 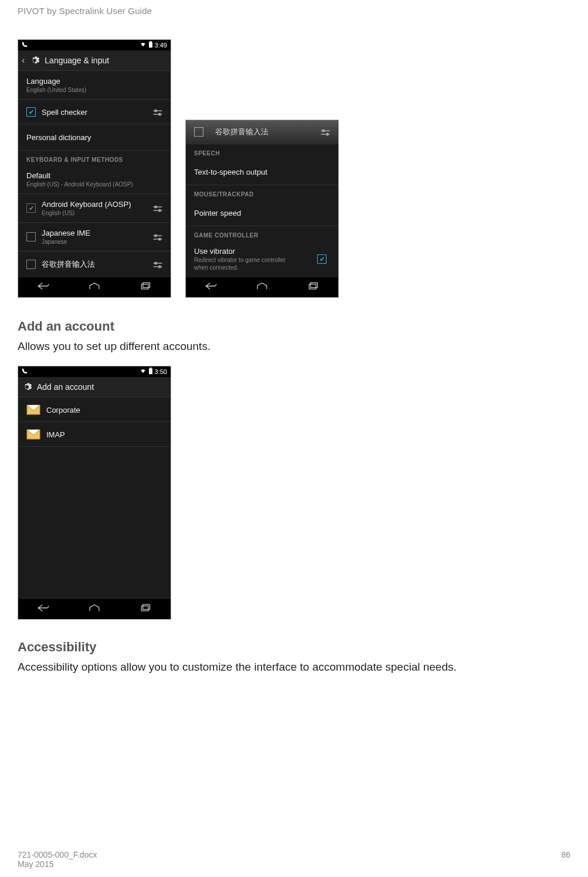 I want to click on row-tts: Text-to-speech output, so click(x=262, y=172).